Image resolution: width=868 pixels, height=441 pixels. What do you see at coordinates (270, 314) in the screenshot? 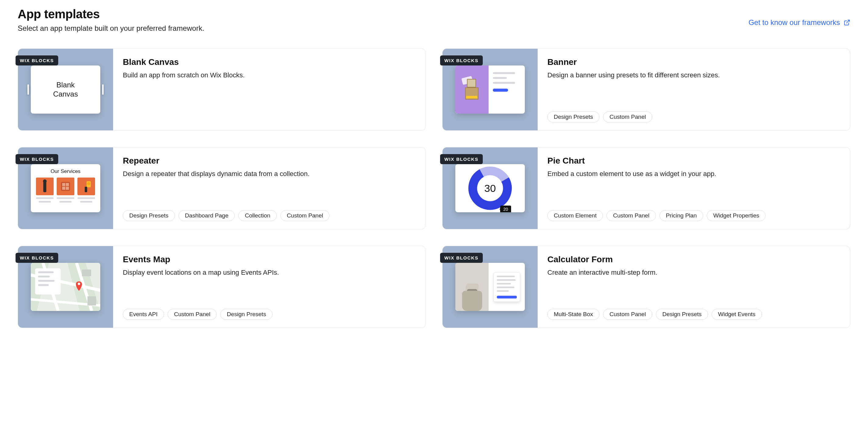
I see `card-tags: Events APICustom PanelDesign Presets` at bounding box center [270, 314].